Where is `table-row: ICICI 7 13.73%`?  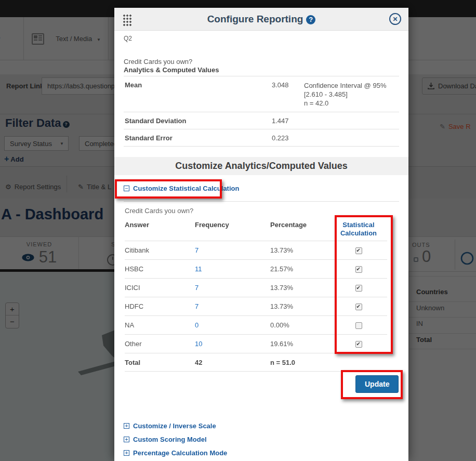
table-row: ICICI 7 13.73% is located at coordinates (256, 287).